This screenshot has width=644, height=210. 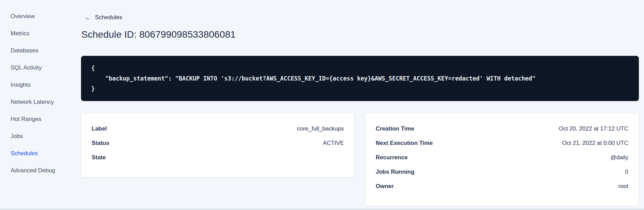 I want to click on sidebar-item-network-latency: Network Latency, so click(x=35, y=102).